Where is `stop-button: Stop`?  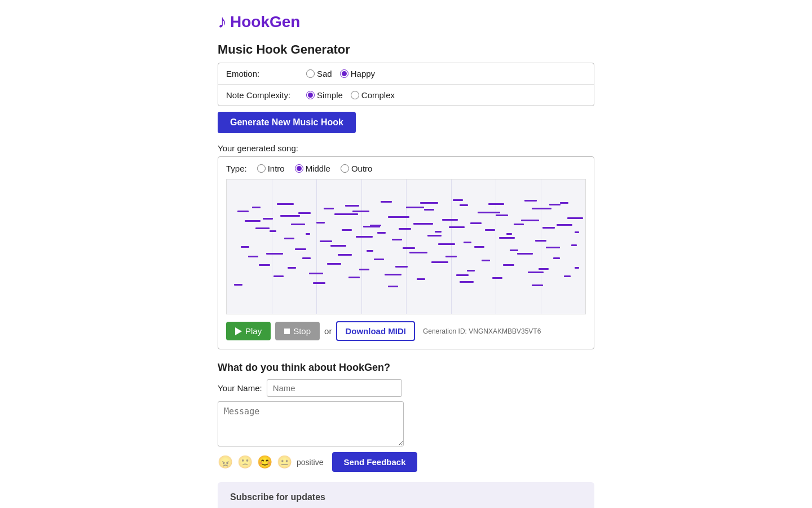
stop-button: Stop is located at coordinates (298, 331).